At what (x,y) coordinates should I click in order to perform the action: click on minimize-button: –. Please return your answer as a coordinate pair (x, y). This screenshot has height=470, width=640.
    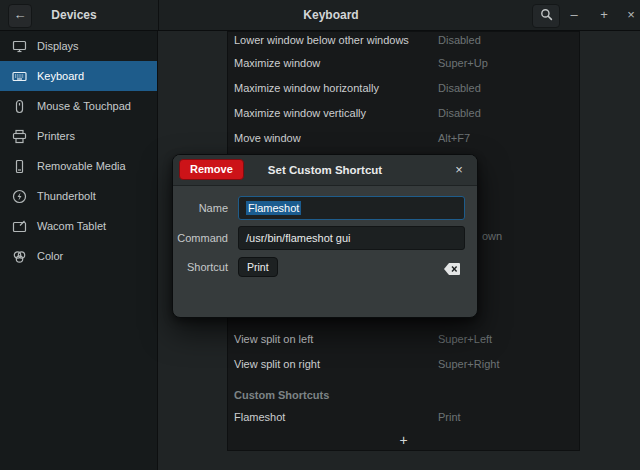
    Looking at the image, I should click on (574, 15).